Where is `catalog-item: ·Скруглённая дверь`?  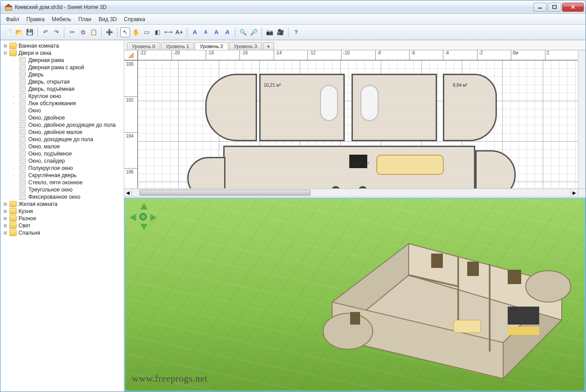 catalog-item: ·Скруглённая дверь is located at coordinates (62, 175).